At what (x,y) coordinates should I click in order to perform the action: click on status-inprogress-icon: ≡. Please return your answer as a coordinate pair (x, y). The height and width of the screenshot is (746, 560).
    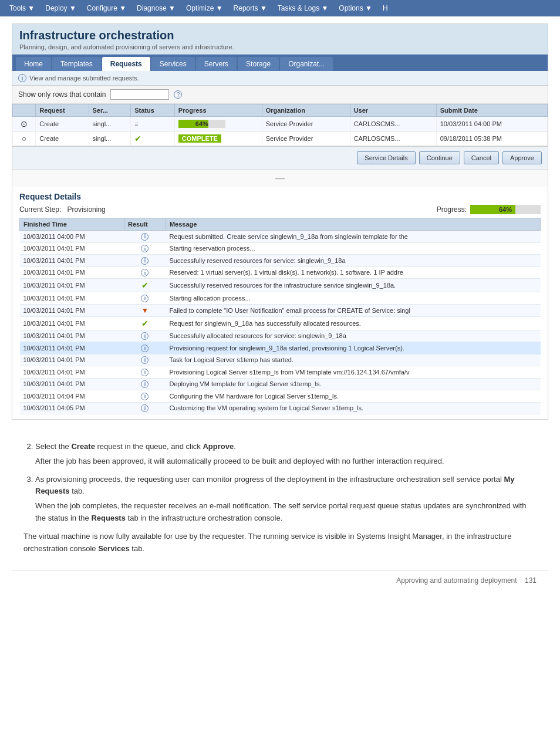
    Looking at the image, I should click on (136, 124).